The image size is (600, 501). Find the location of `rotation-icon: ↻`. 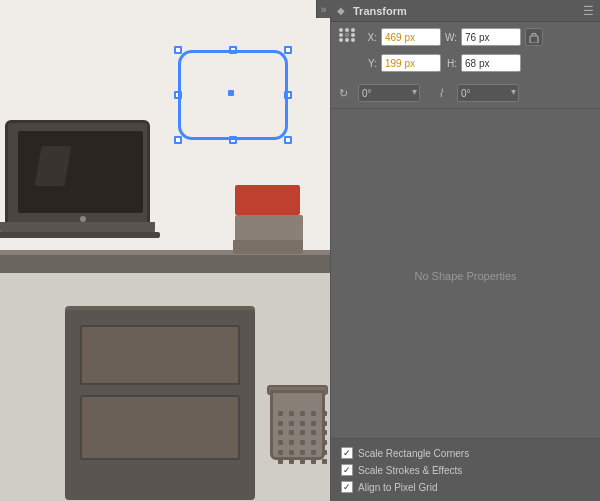

rotation-icon: ↻ is located at coordinates (347, 94).